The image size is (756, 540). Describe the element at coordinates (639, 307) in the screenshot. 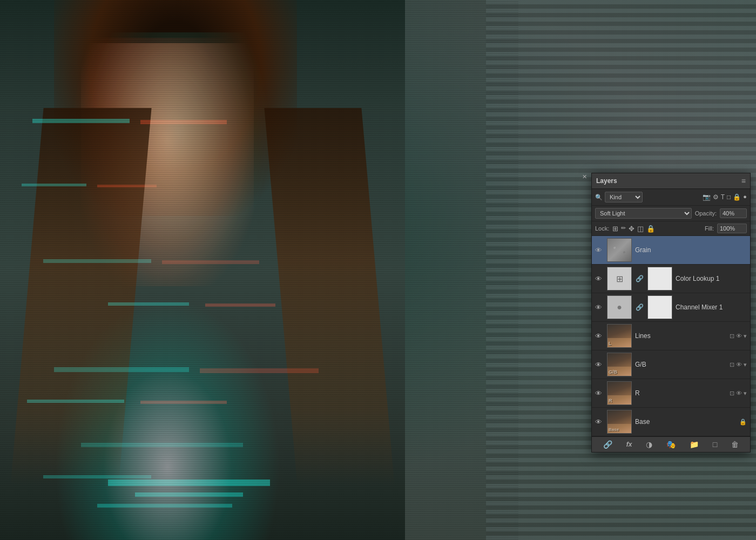

I see `chain-icon-channel-mixer: 🔗` at that location.